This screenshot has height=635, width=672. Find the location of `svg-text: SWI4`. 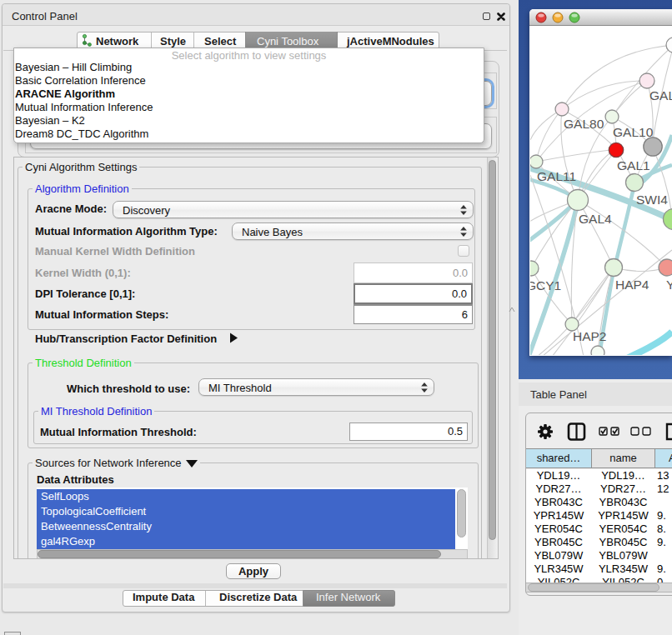

svg-text: SWI4 is located at coordinates (652, 200).